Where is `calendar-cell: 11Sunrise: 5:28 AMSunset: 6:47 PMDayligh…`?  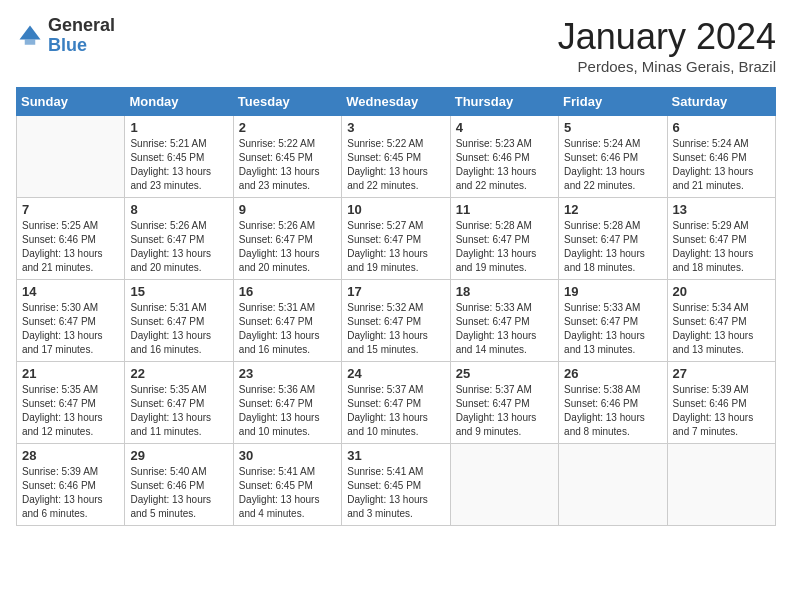 calendar-cell: 11Sunrise: 5:28 AMSunset: 6:47 PMDayligh… is located at coordinates (504, 239).